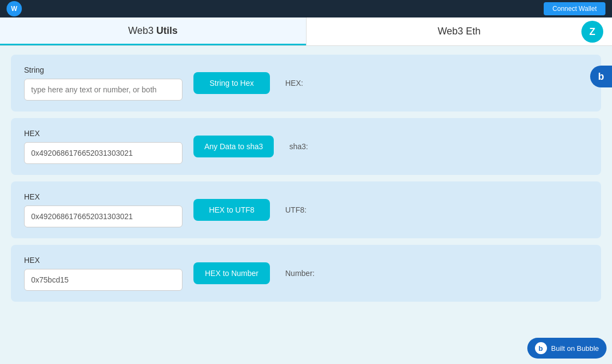 The height and width of the screenshot is (364, 612). What do you see at coordinates (103, 90) in the screenshot?
I see `string-input` at bounding box center [103, 90].